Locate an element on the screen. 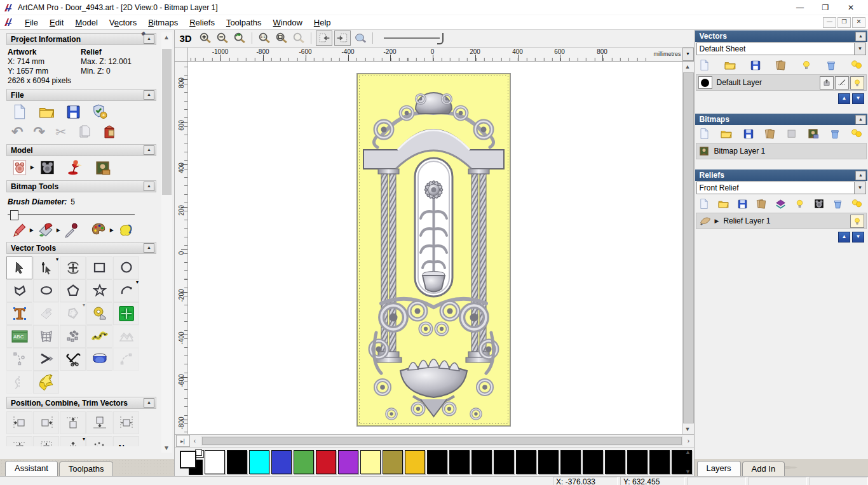  menu-item: Vectors is located at coordinates (123, 23).